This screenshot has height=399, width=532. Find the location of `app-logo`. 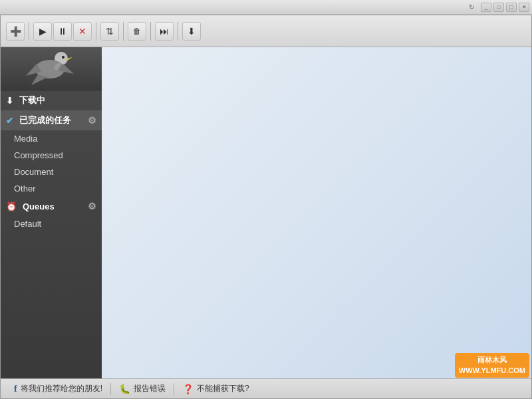

app-logo is located at coordinates (51, 69).